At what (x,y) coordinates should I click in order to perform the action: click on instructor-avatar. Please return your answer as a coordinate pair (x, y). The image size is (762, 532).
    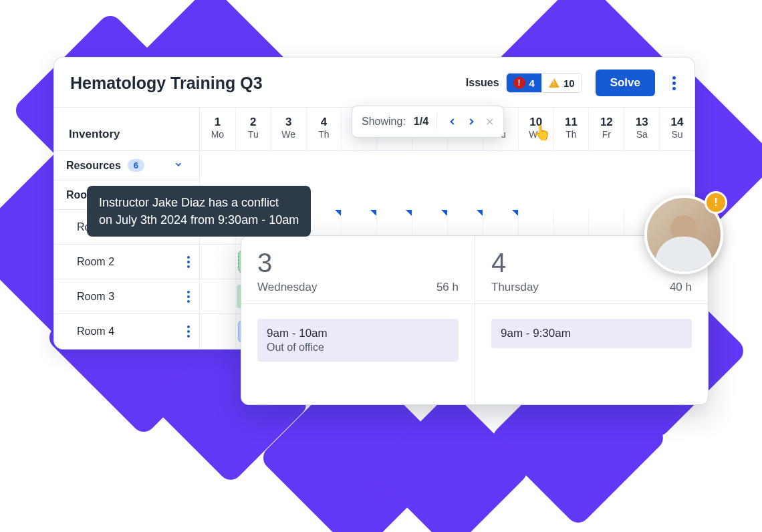
    Looking at the image, I should click on (684, 235).